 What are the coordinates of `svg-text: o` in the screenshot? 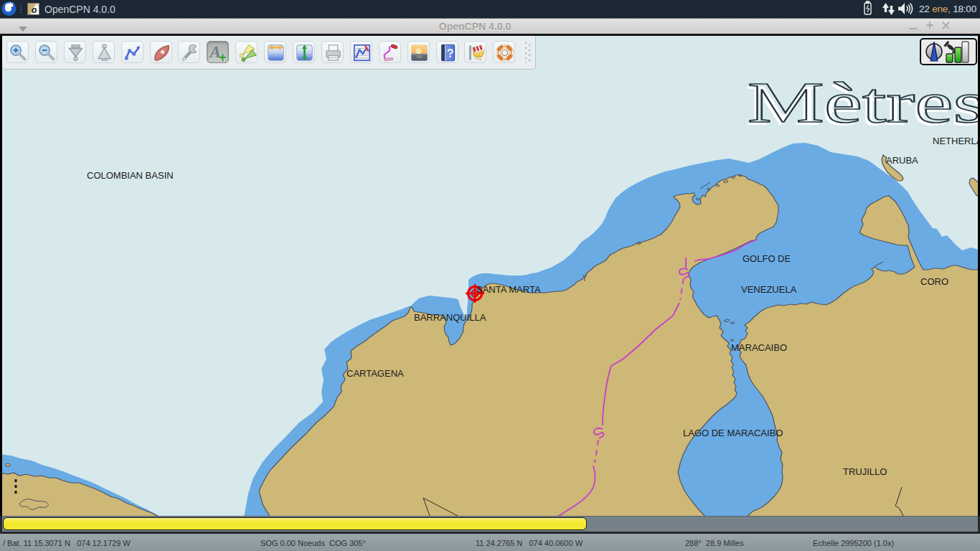 It's located at (34, 10).